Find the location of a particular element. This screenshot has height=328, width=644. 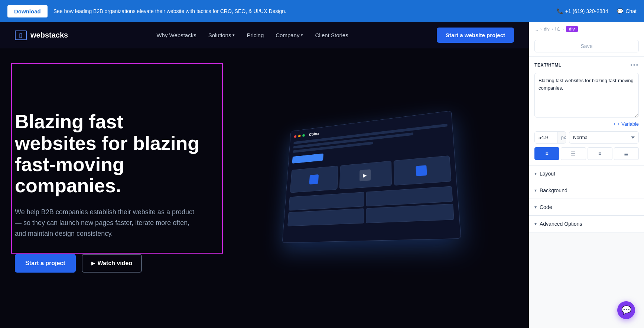

breadcrumb-dots: ... is located at coordinates (536, 29).